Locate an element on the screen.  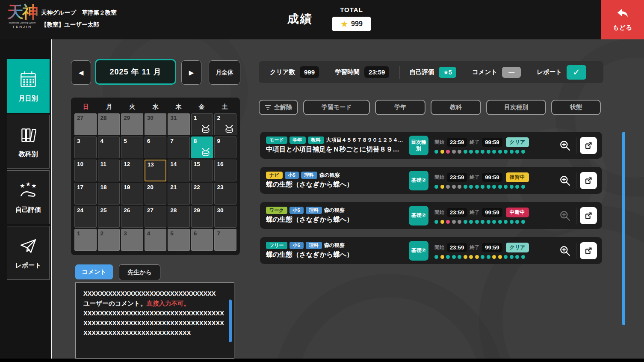
calendar-day: 14 is located at coordinates (179, 170).